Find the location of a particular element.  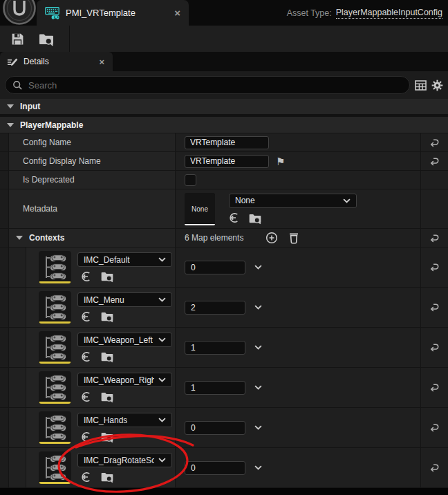

display-filter-button is located at coordinates (420, 86).